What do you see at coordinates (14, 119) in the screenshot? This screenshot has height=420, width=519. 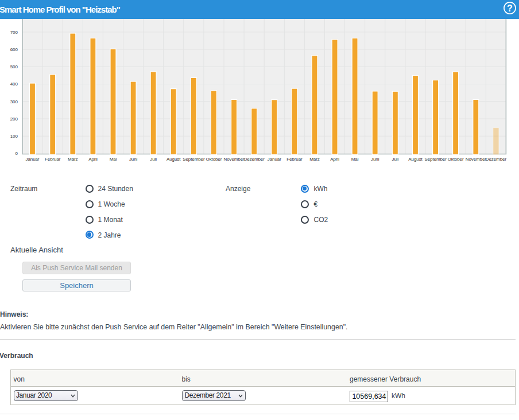 I see `svg-text: 200` at bounding box center [14, 119].